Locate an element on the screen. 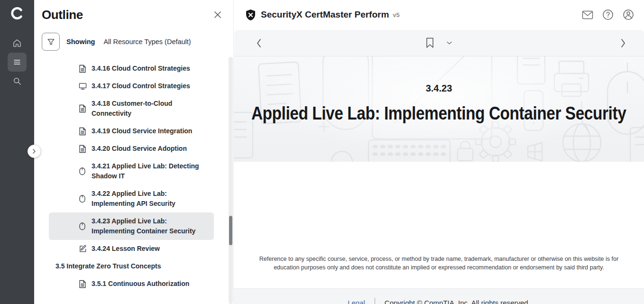  outline-menu-button is located at coordinates (17, 62).